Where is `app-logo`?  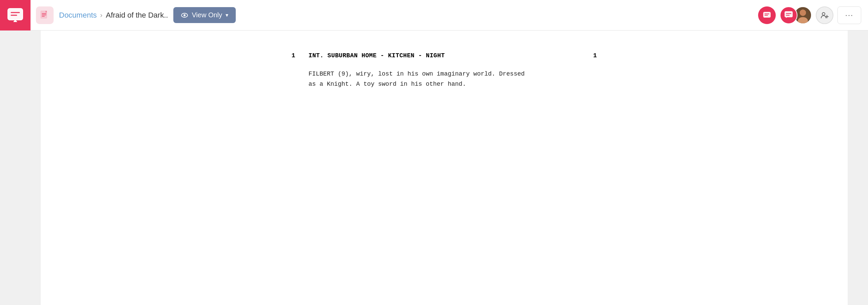 app-logo is located at coordinates (15, 15).